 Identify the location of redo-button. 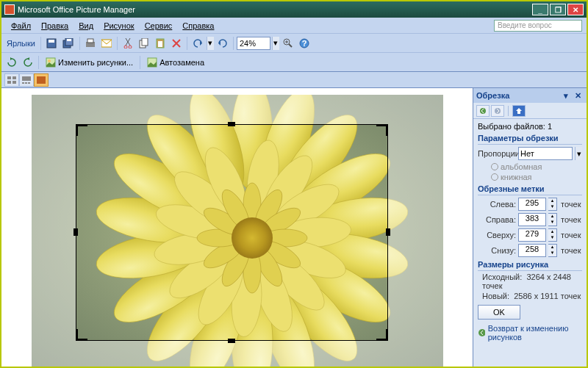
(223, 43).